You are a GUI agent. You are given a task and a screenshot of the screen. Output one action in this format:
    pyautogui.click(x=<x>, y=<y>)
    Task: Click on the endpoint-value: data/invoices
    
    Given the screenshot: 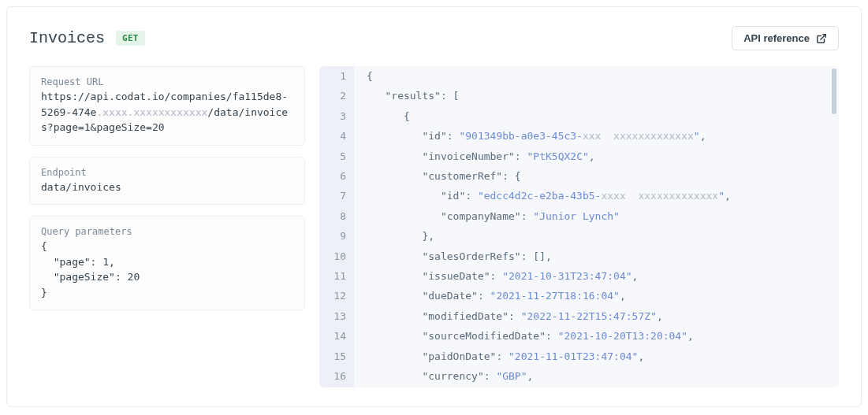 What is the action you would take?
    pyautogui.click(x=167, y=187)
    